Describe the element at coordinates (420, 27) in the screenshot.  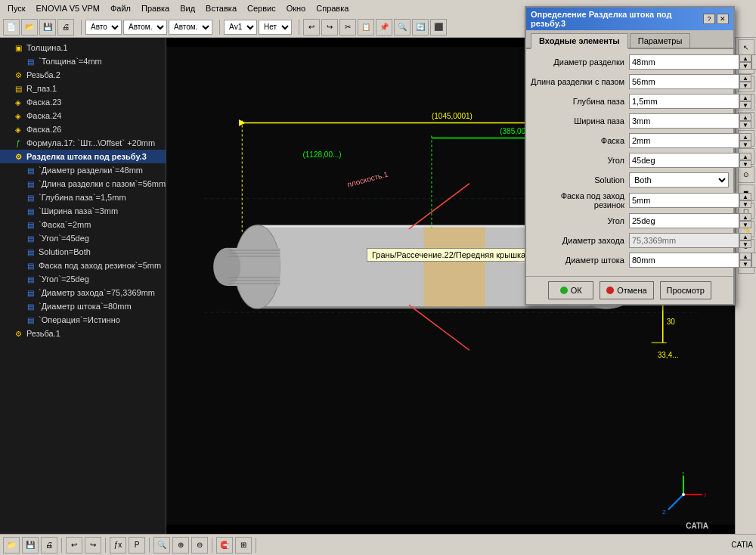
I see `toolbar-btn-rotate: 🔄` at that location.